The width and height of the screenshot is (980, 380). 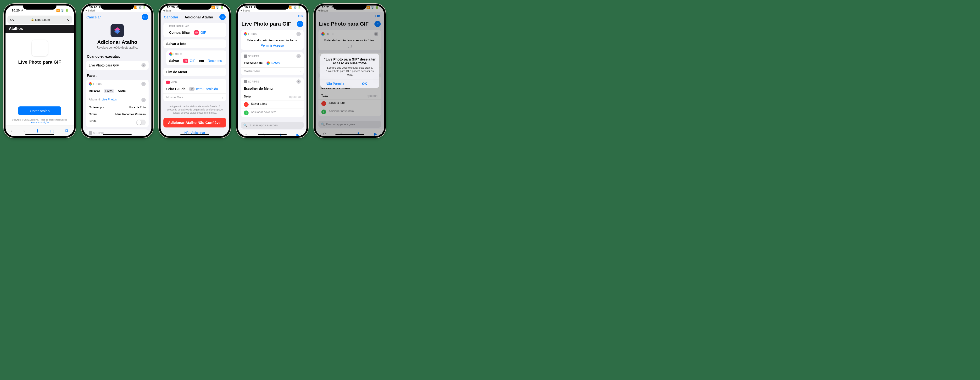 I want to click on card-header-midia: MÍDIA, so click(x=195, y=81).